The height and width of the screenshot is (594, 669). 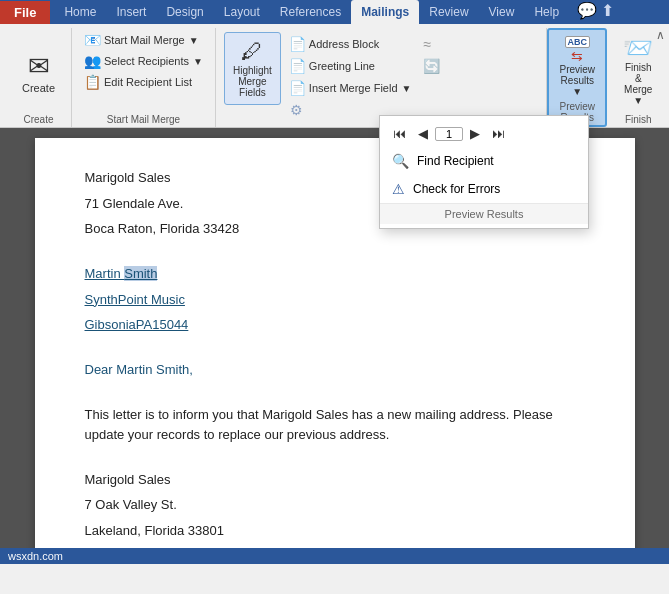 I want to click on insert-merge-field-button: 📄 Insert Merge Field ▼, so click(x=350, y=88).